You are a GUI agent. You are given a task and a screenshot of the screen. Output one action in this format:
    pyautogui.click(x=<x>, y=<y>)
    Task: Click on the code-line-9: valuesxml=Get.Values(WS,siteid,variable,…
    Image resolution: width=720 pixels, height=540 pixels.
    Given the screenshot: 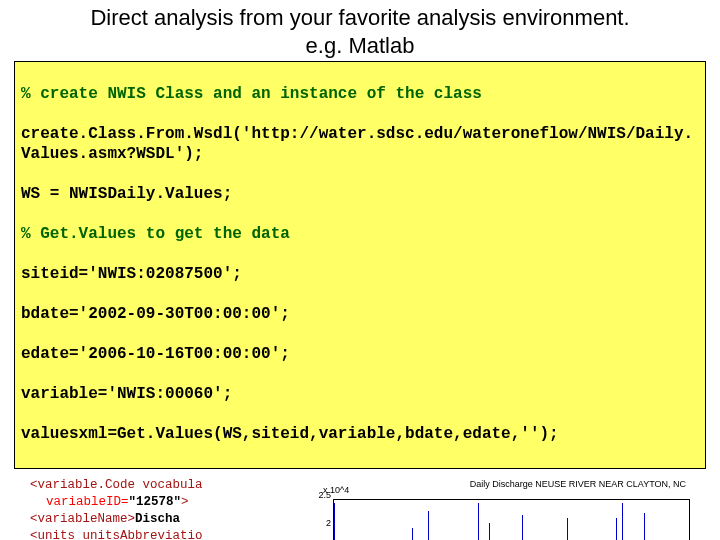 What is the action you would take?
    pyautogui.click(x=360, y=434)
    